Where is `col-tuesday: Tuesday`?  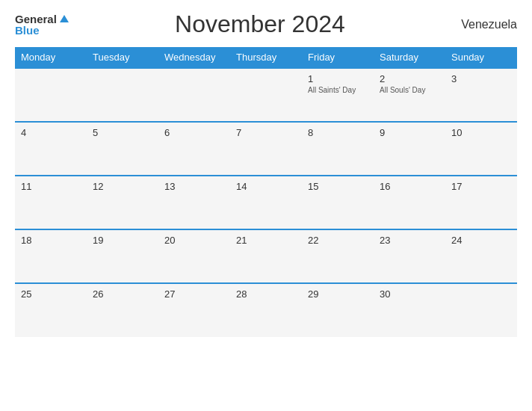 col-tuesday: Tuesday is located at coordinates (123, 58).